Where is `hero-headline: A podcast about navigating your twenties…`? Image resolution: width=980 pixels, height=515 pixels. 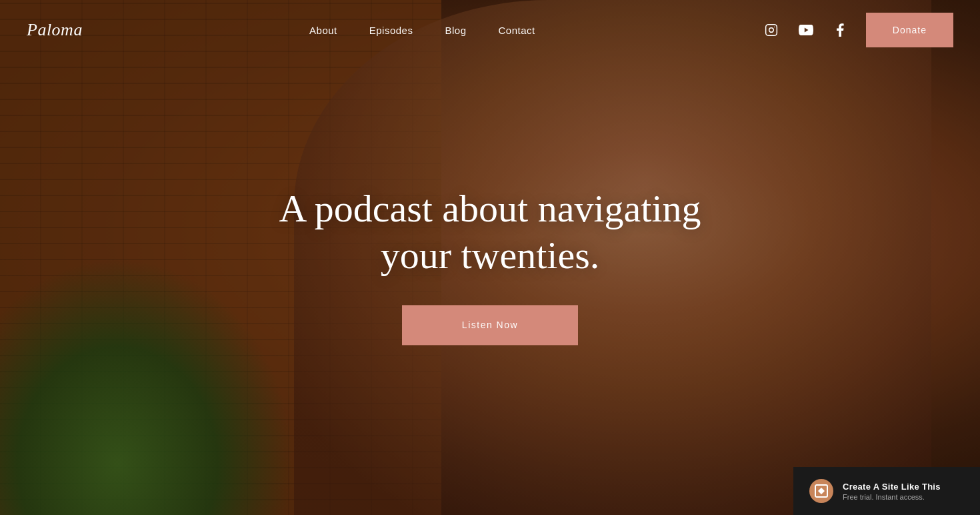
hero-headline: A podcast about navigating your twenties… is located at coordinates (490, 232).